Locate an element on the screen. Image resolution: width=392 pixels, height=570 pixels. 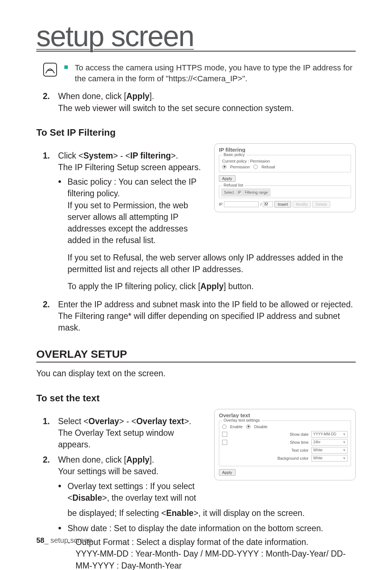
ip-input is located at coordinates (241, 204).